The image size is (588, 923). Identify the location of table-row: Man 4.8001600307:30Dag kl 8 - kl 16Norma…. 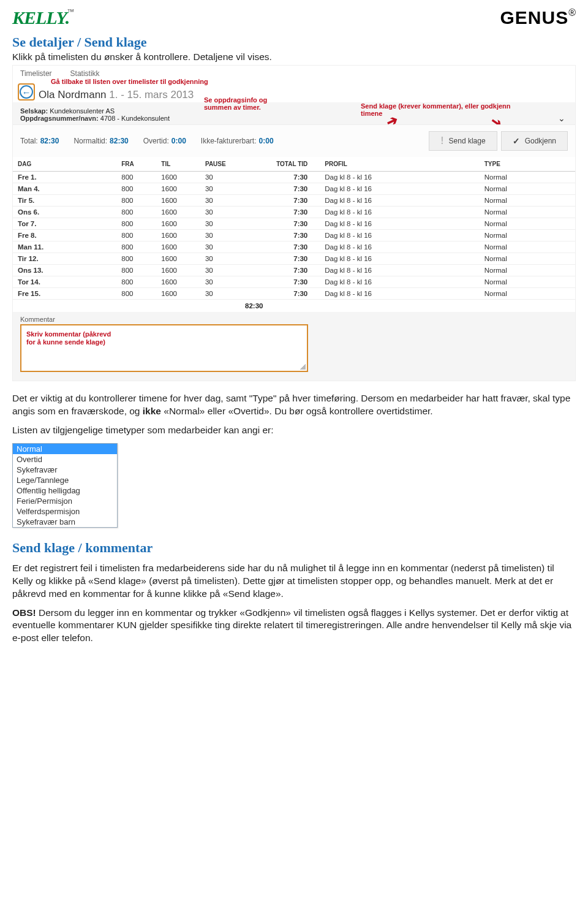
(294, 189).